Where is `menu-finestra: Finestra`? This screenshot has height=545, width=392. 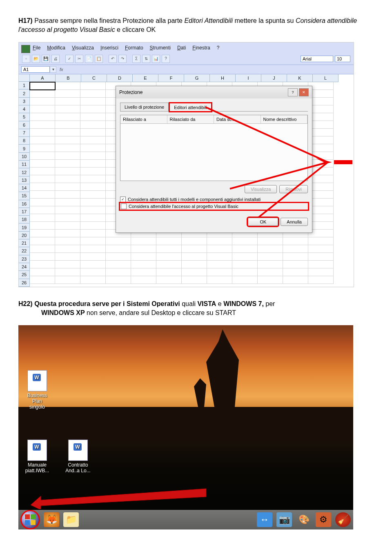 menu-finestra: Finestra is located at coordinates (201, 48).